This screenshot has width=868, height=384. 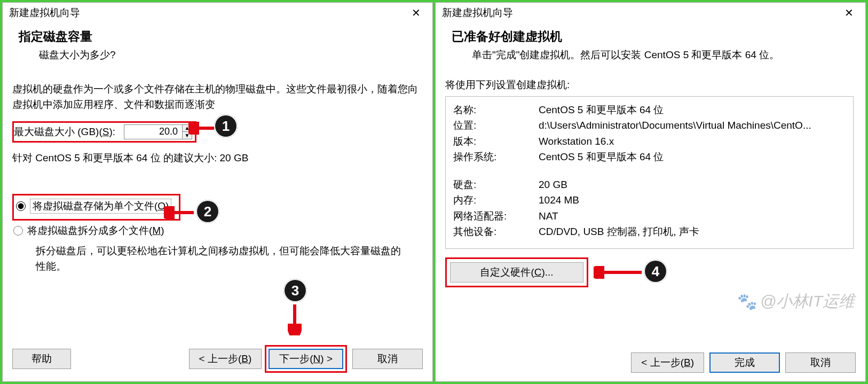 I want to click on summary-key: 硬盘:, so click(x=496, y=185).